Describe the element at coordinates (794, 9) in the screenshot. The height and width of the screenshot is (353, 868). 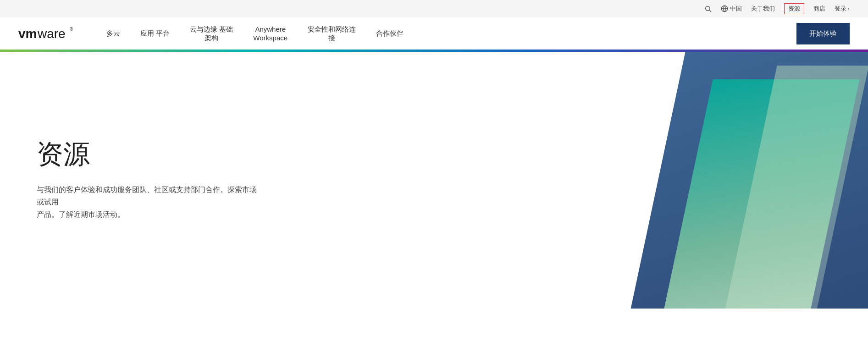
I see `resources-link: 资源` at that location.